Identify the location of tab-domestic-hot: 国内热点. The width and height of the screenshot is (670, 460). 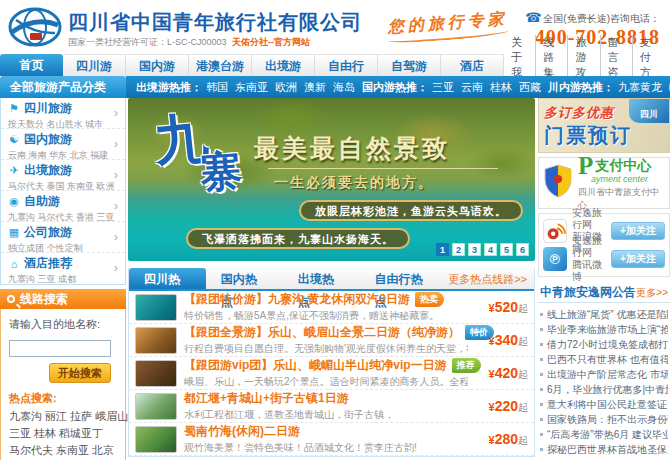
(244, 278).